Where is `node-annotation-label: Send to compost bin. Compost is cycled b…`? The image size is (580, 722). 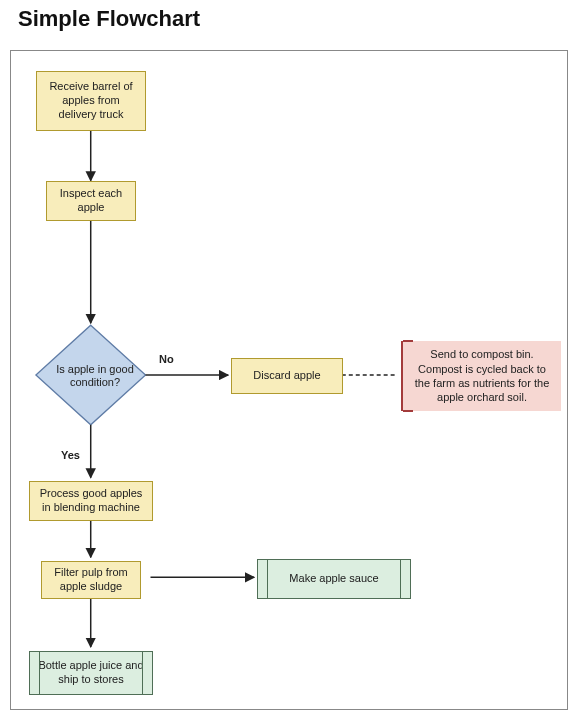
node-annotation-label: Send to compost bin. Compost is cycled b… is located at coordinates (482, 376).